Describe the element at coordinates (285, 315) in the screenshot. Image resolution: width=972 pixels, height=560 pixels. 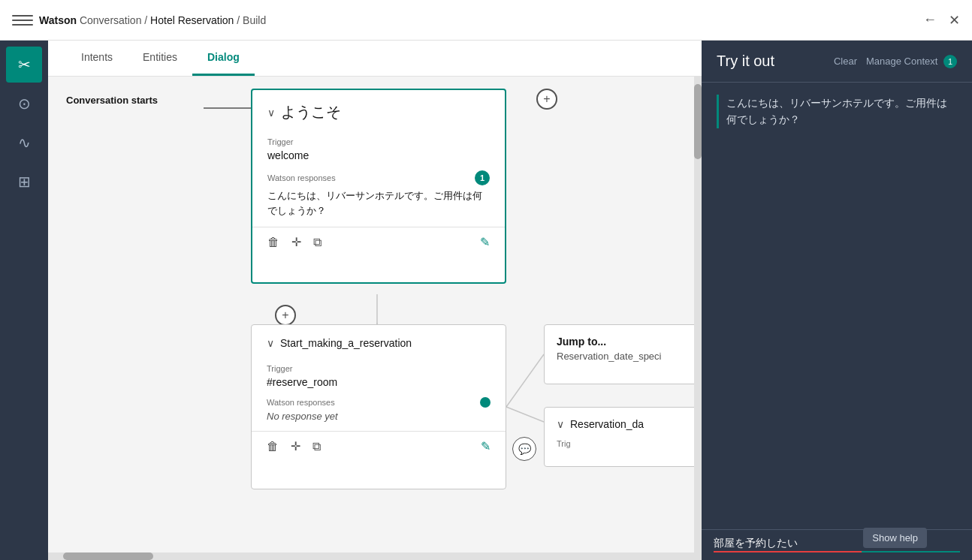
I see `add-node-middle-button: +` at that location.